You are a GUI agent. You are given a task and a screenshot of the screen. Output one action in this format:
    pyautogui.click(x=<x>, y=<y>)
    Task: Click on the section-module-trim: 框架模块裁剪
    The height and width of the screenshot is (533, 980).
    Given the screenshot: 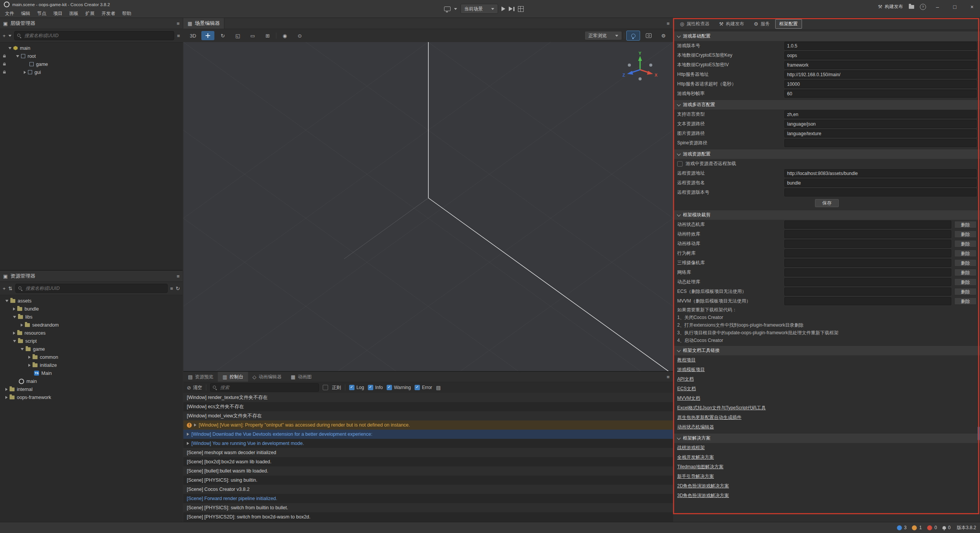 What is the action you would take?
    pyautogui.click(x=827, y=215)
    